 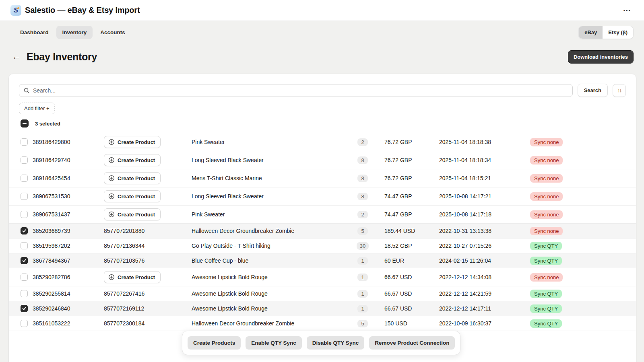 I want to click on back-arrow-icon: ←, so click(x=17, y=57).